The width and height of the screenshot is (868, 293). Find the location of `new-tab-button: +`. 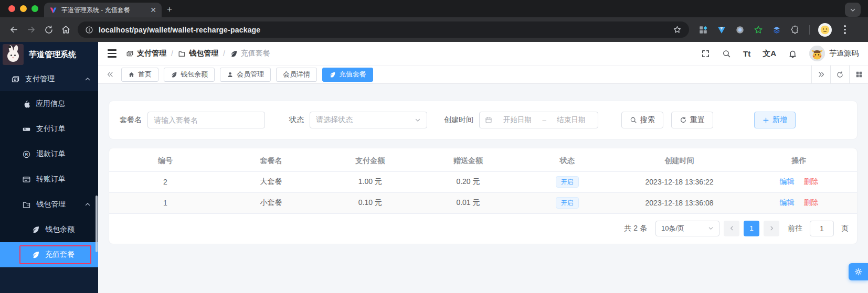

new-tab-button: + is located at coordinates (170, 9).